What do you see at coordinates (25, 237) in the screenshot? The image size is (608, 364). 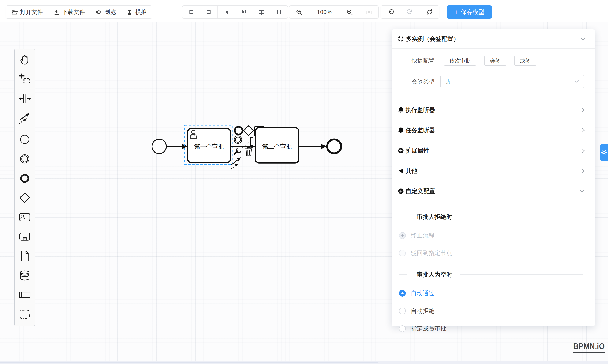 I see `subprocess-icon` at bounding box center [25, 237].